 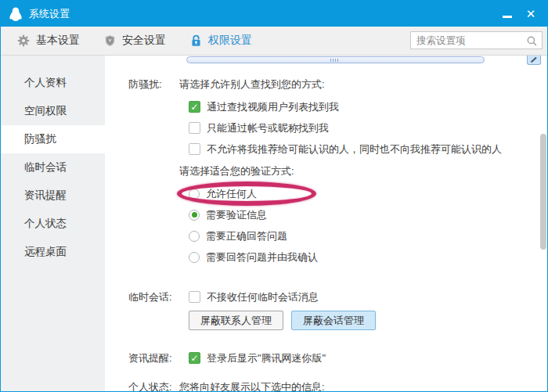 What do you see at coordinates (194, 236) in the screenshot?
I see `radio-answer-question` at bounding box center [194, 236].